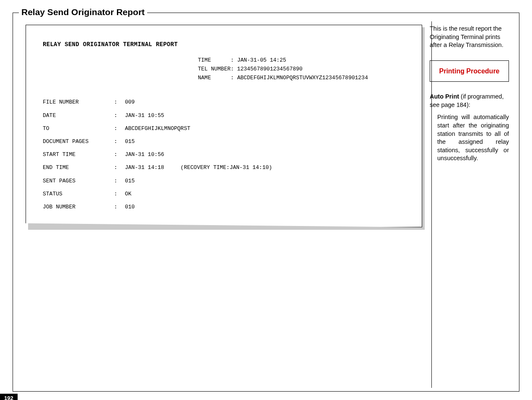  I want to click on meta-name-value: : ABCDEFGHIJKLMNOPQRSTUVWXYZ123456789012…, so click(299, 78).